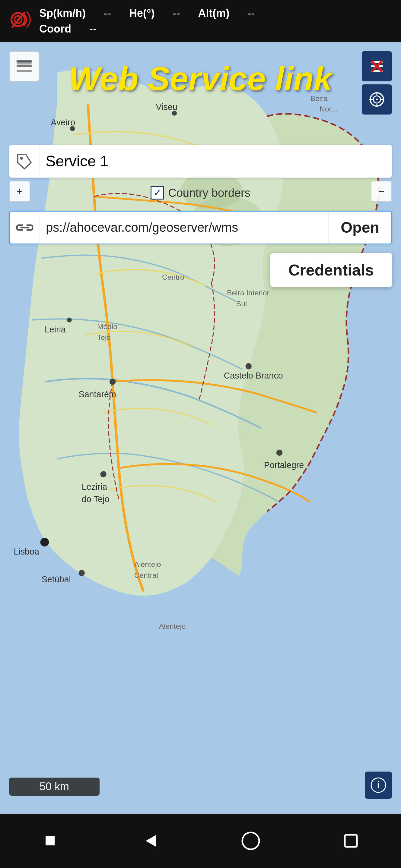  I want to click on status-row-1: Sp(km/h) -- He(°) -- Alt(m) --, so click(147, 13).